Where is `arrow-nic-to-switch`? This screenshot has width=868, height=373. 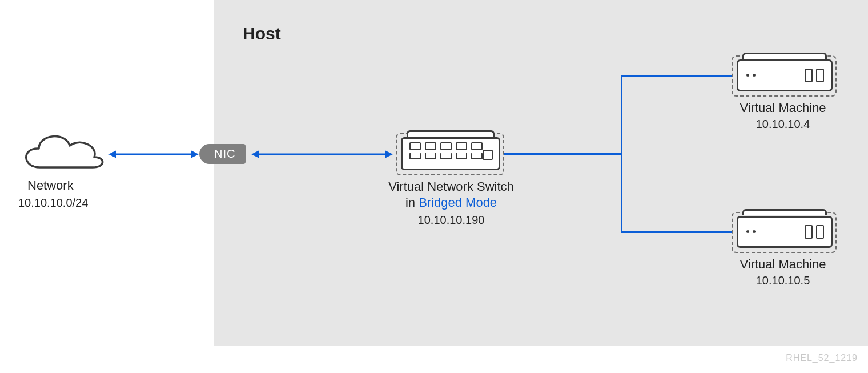
arrow-nic-to-switch is located at coordinates (322, 154).